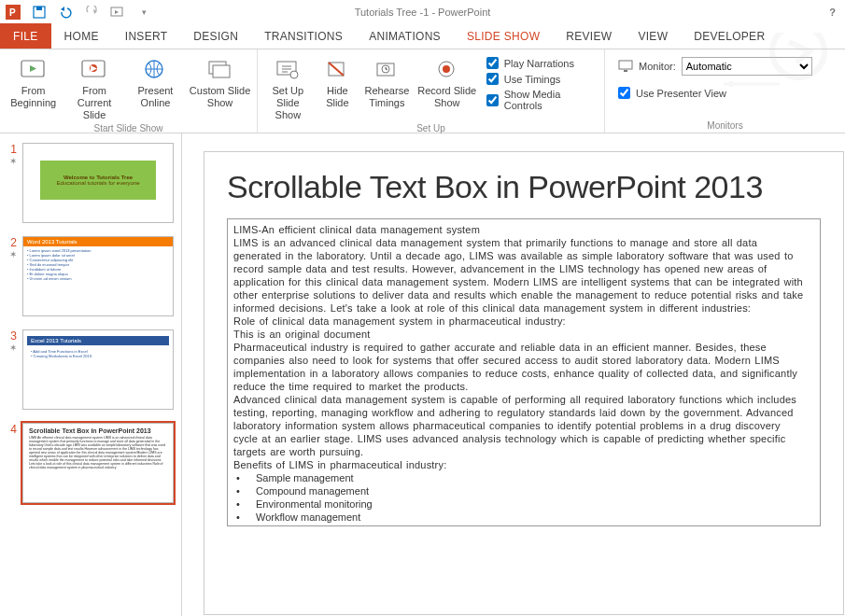 The image size is (845, 616). What do you see at coordinates (541, 82) in the screenshot?
I see `setup-checkboxes: Play Narrations Use Timings Show Media C…` at bounding box center [541, 82].